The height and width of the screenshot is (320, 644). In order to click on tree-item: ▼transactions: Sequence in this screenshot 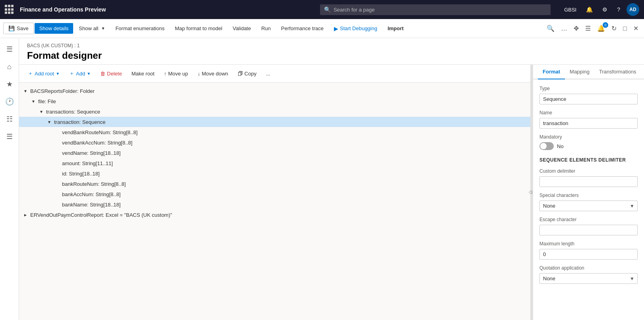, I will do `click(275, 112)`.